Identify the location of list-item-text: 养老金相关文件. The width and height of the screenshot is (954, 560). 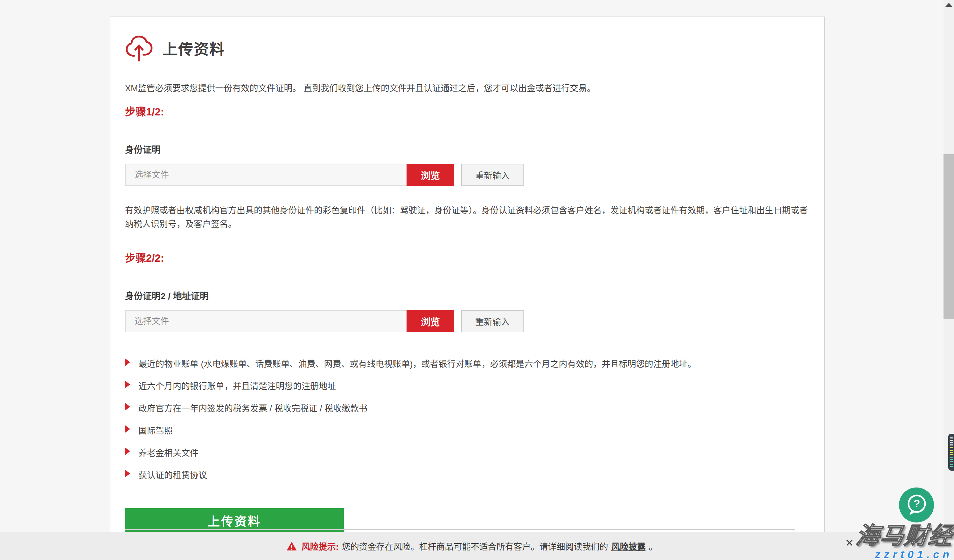
(168, 453).